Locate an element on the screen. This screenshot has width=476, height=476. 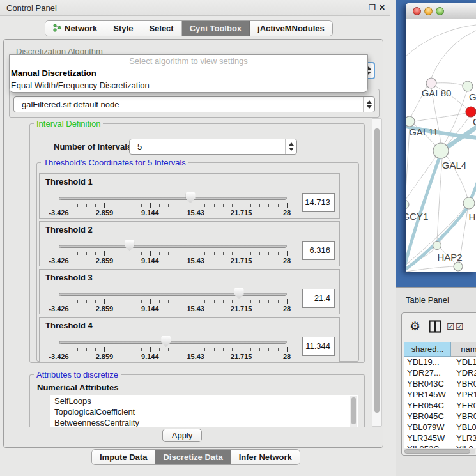
table-cell: YBR045C is located at coordinates (427, 417).